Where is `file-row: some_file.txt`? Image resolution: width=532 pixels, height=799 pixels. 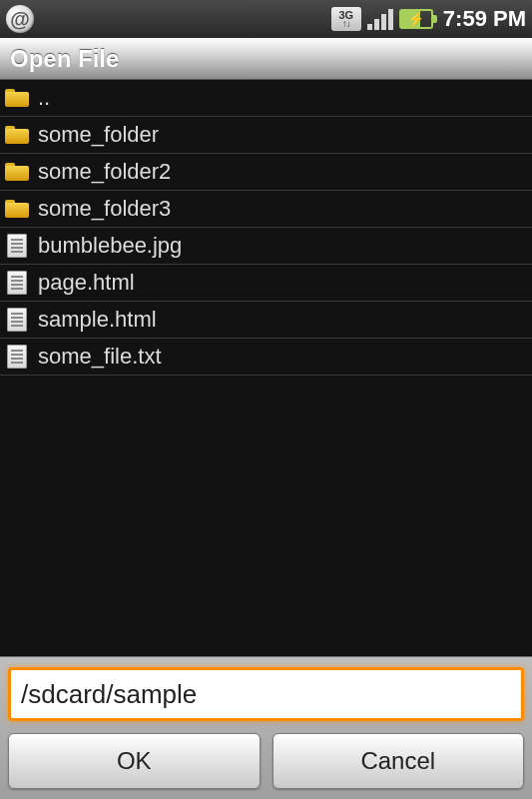 file-row: some_file.txt is located at coordinates (266, 358).